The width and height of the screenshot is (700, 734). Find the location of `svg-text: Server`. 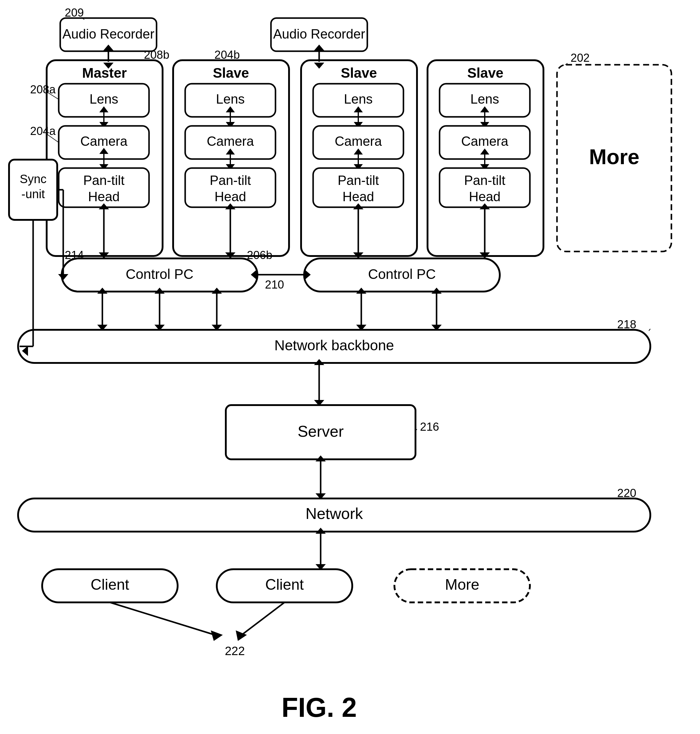

svg-text: Server is located at coordinates (321, 432).